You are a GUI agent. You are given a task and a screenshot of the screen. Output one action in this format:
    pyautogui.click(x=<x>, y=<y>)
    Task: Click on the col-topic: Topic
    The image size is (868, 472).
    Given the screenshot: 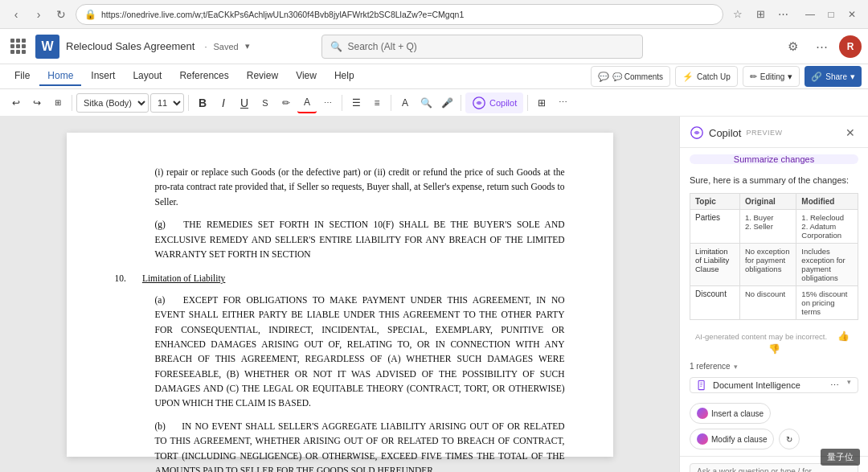 What is the action you would take?
    pyautogui.click(x=715, y=202)
    